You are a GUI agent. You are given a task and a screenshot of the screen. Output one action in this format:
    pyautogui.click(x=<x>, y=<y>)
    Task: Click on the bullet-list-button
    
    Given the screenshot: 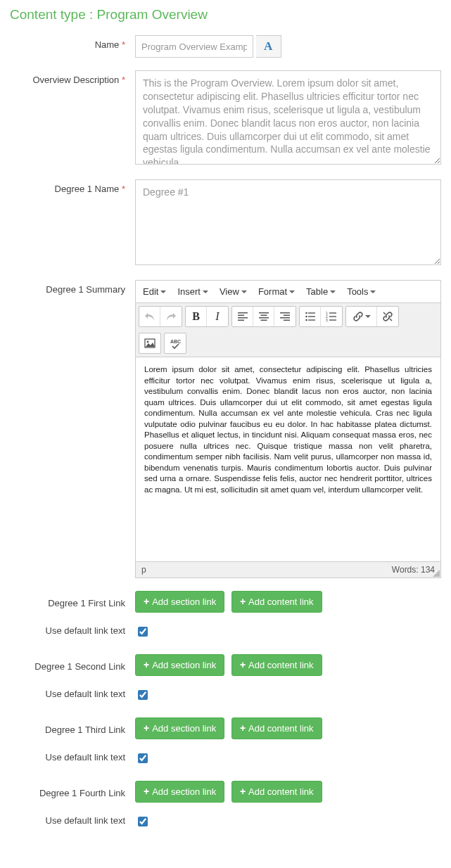 What is the action you would take?
    pyautogui.click(x=310, y=317)
    